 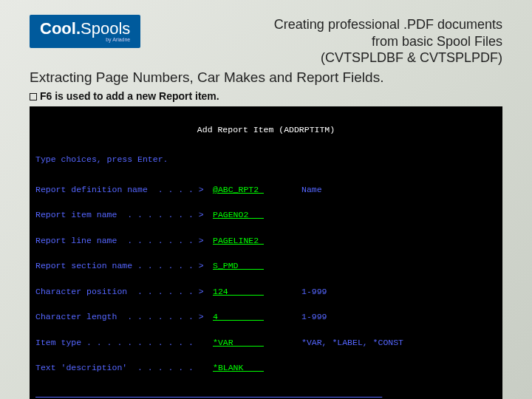 I want to click on bullet-top: F6 is used to add a new Report item., so click(x=266, y=96).